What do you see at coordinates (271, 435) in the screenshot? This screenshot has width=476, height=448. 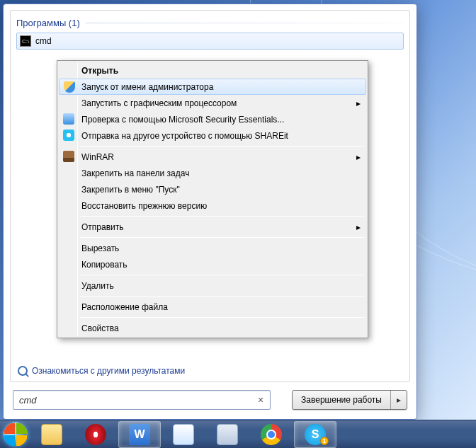 I see `chrome-icon` at bounding box center [271, 435].